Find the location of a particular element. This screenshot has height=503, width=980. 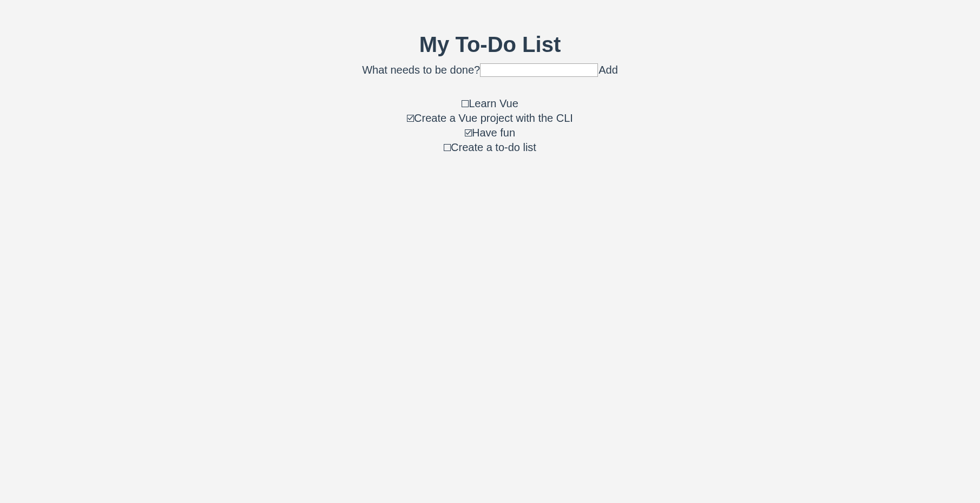

list-item: Have fun is located at coordinates (490, 133).